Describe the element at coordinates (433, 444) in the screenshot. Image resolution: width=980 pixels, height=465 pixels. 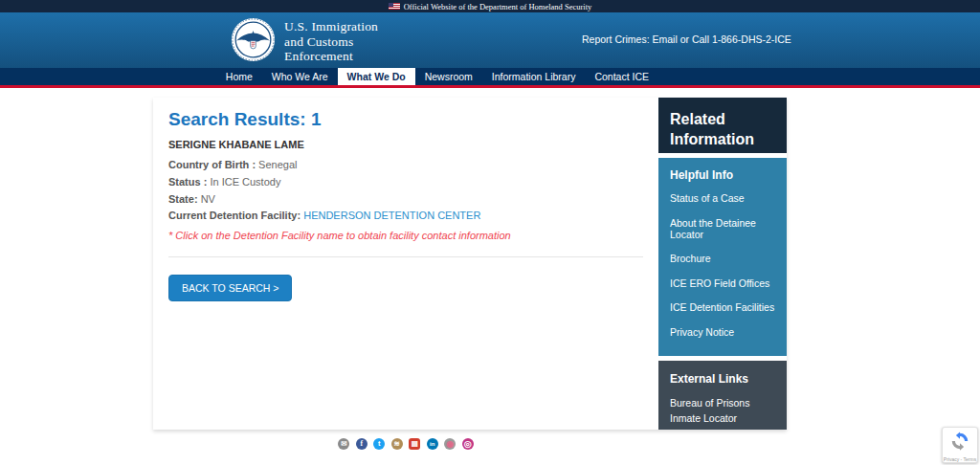
I see `linkedin-icon: in` at that location.